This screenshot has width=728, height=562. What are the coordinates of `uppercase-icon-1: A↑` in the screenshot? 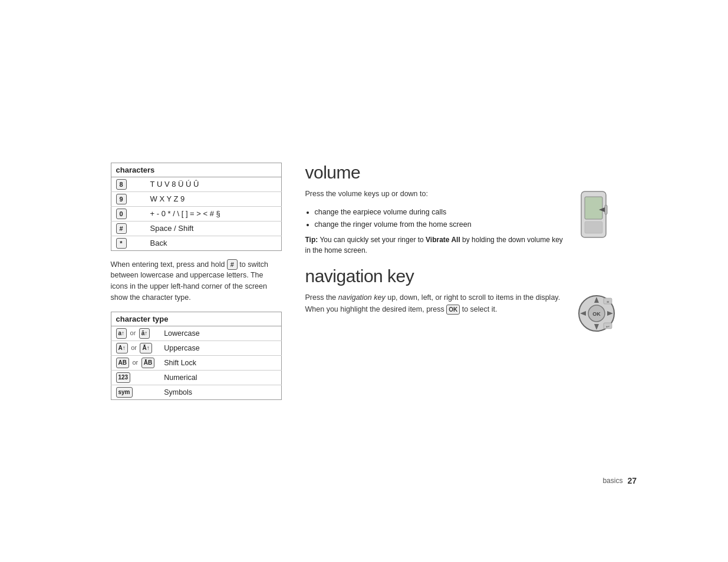 It's located at (122, 348).